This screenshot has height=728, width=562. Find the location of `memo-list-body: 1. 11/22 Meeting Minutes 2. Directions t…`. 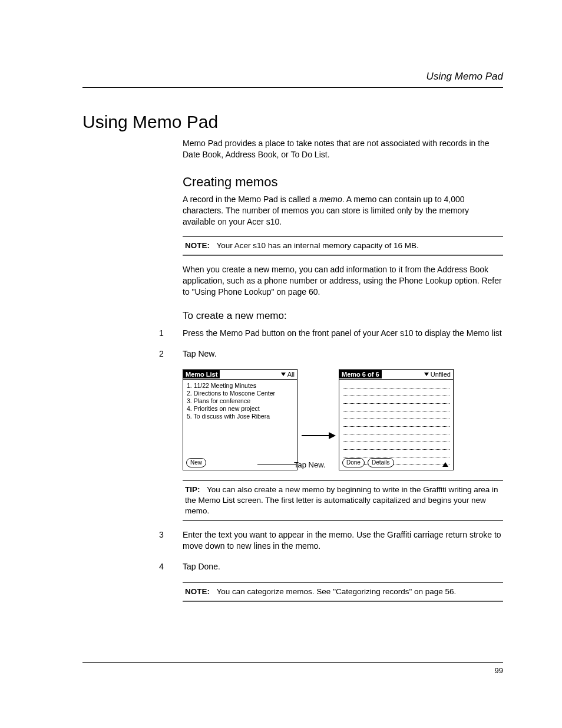

memo-list-body: 1. 11/22 Meeting Minutes 2. Directions t… is located at coordinates (240, 401).